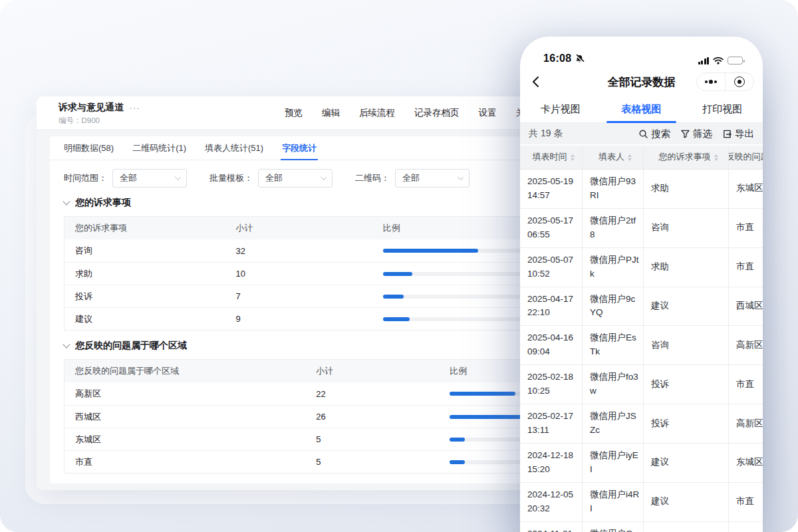 This screenshot has height=532, width=798. I want to click on cell-submit-time: 2025-05-0710:52, so click(551, 267).